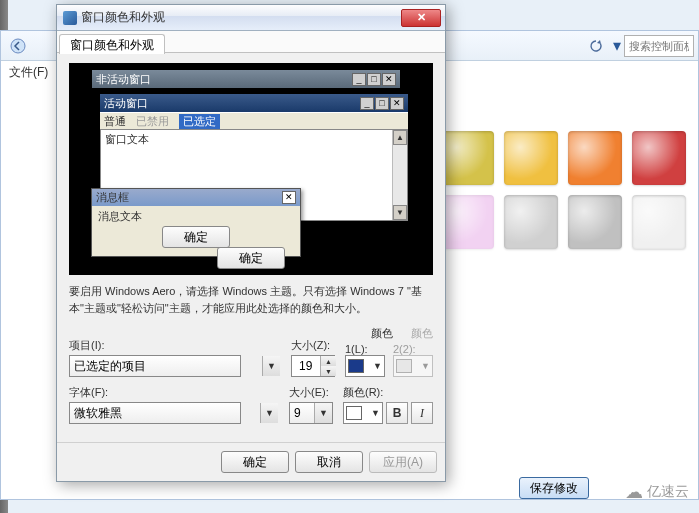  I want to click on size-spinner: ▲▼, so click(313, 366).